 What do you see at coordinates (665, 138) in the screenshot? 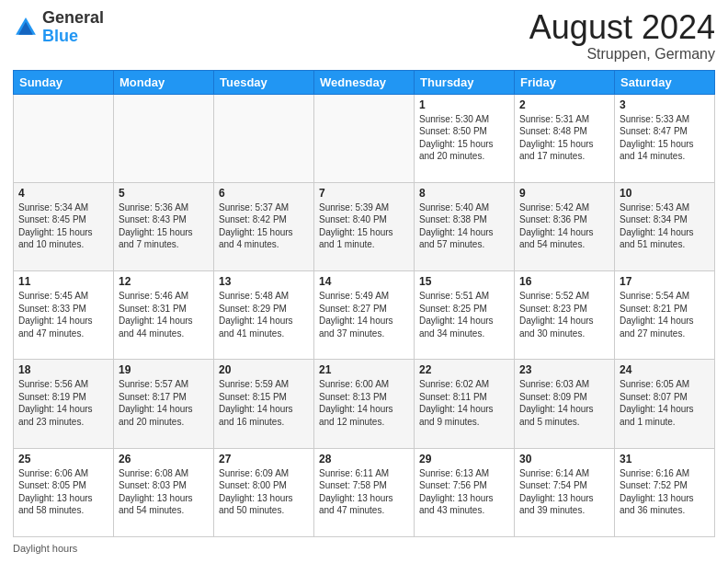
I see `day-info: Sunrise: 5:33 AM Sunset: 8:47 PM Dayligh…` at bounding box center [665, 138].